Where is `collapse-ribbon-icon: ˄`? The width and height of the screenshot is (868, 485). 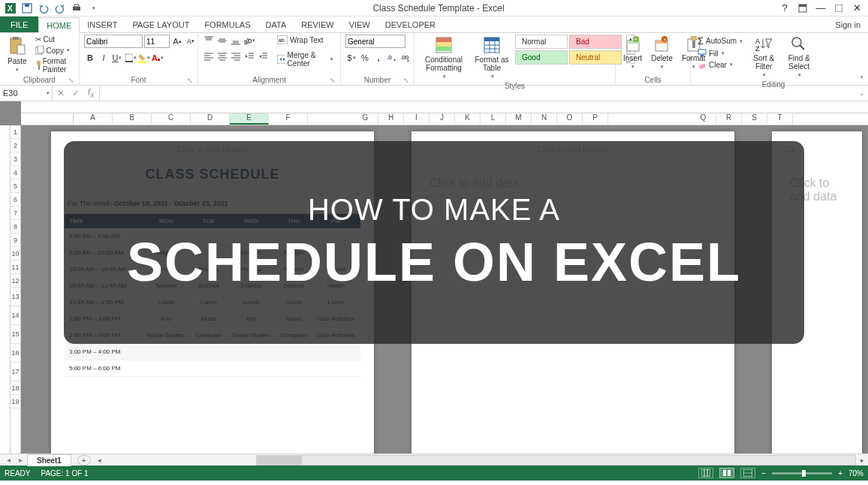 collapse-ribbon-icon: ˄ is located at coordinates (862, 80).